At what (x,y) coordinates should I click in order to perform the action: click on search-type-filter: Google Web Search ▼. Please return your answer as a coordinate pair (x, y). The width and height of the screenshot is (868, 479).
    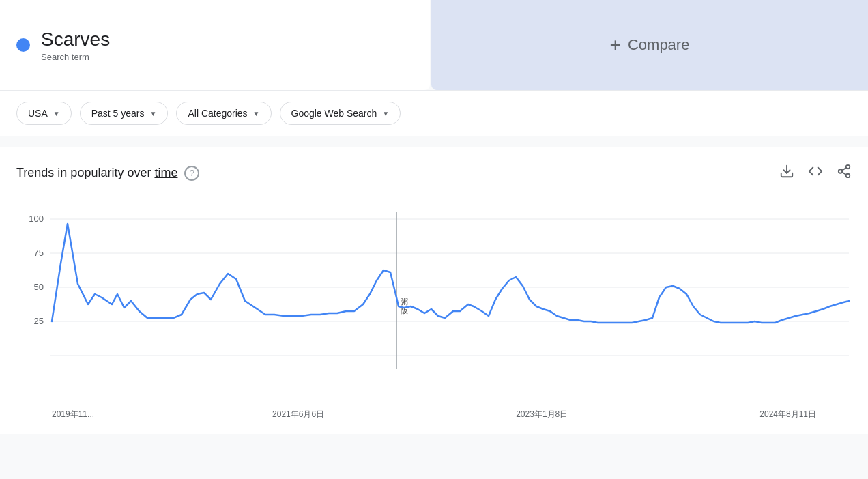
    Looking at the image, I should click on (341, 113).